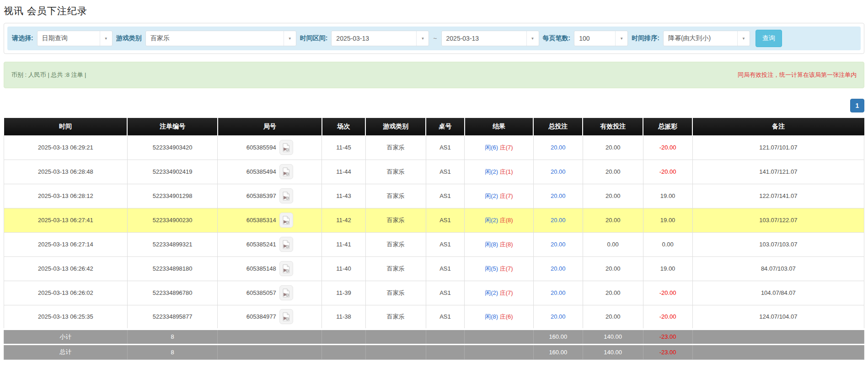 This screenshot has height=368, width=868. What do you see at coordinates (75, 38) in the screenshot?
I see `query-type-select: 日期查询 ▼` at bounding box center [75, 38].